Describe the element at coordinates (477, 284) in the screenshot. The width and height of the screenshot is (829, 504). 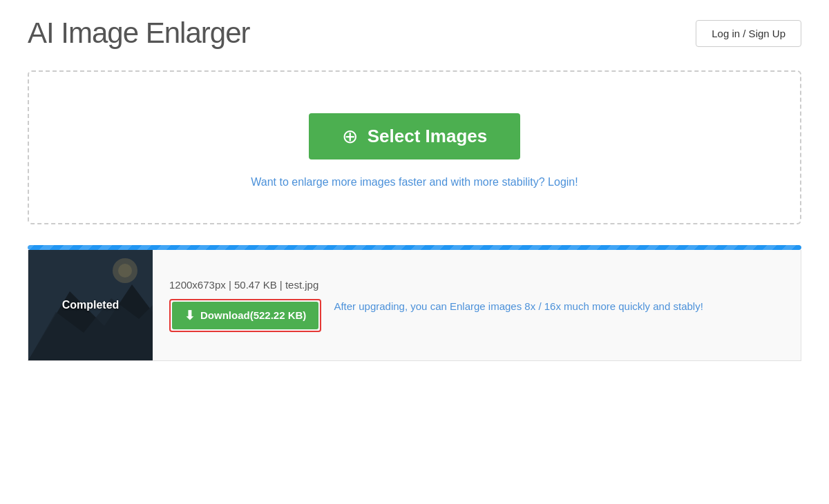
I see `file-metadata: 1200x673px | 50.47 KB | test.jpg` at that location.